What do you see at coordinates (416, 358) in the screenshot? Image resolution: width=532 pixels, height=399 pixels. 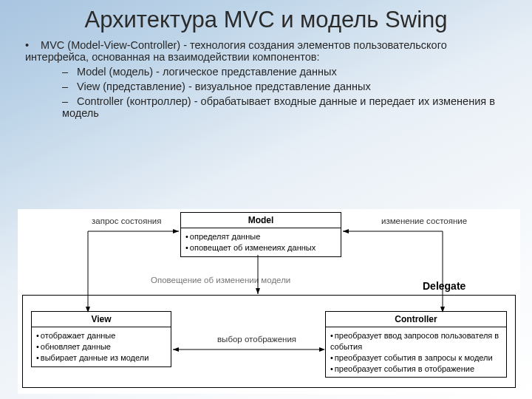 I see `box-controller-item: преобразует события в запросы к модели` at bounding box center [416, 358].